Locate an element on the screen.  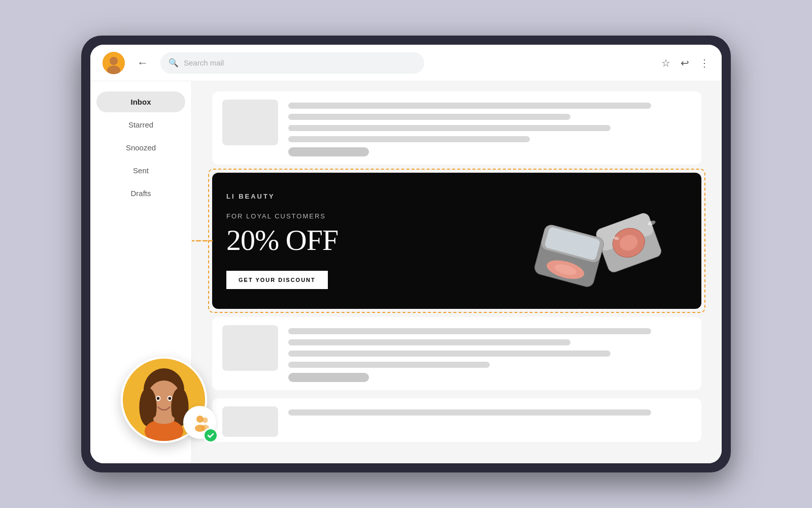
search-input-placeholder: Search mail is located at coordinates (204, 63).